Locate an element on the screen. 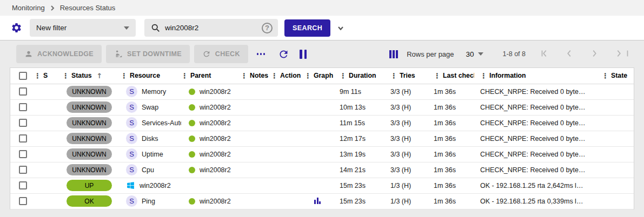 The width and height of the screenshot is (644, 217). column-header-notes: ⋮Notes is located at coordinates (256, 76).